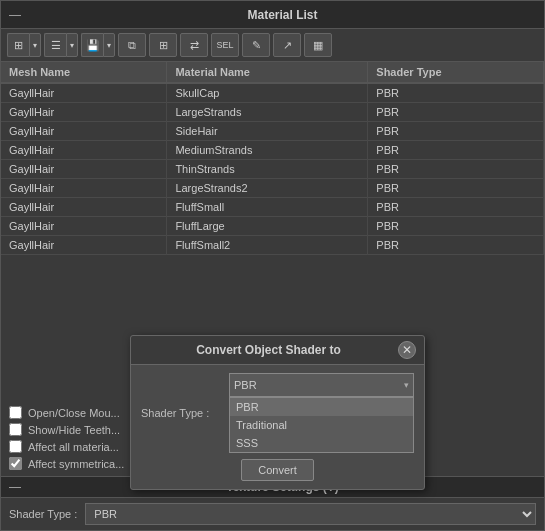 This screenshot has width=545, height=531. I want to click on arrow-btn: ↗, so click(287, 45).